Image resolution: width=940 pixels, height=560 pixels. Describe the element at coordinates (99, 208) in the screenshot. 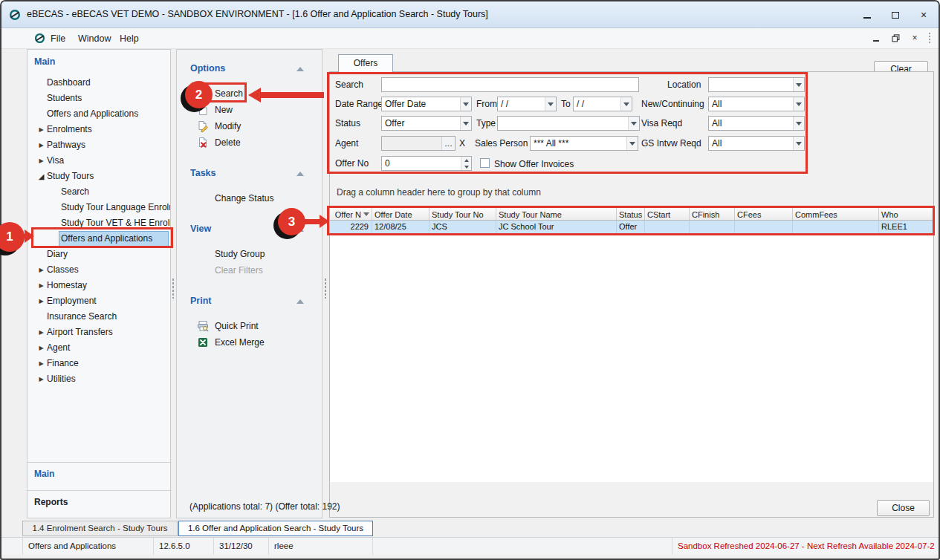

I see `tree-item-study-tour-language-enrolments: Study Tour Language Enrolme` at that location.